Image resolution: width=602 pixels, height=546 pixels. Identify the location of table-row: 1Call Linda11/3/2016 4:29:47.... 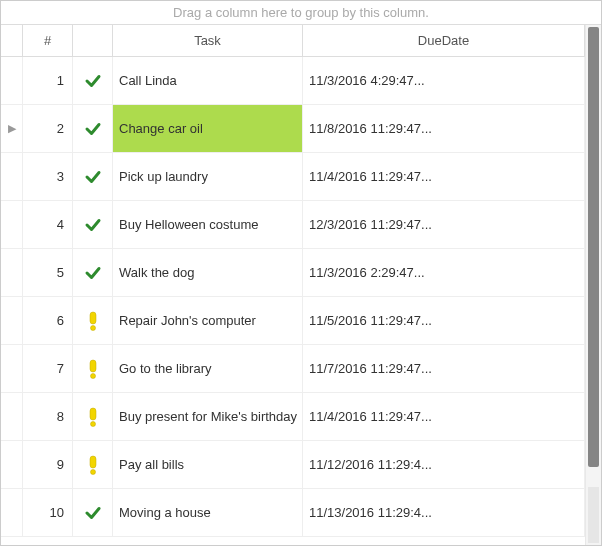
(293, 81).